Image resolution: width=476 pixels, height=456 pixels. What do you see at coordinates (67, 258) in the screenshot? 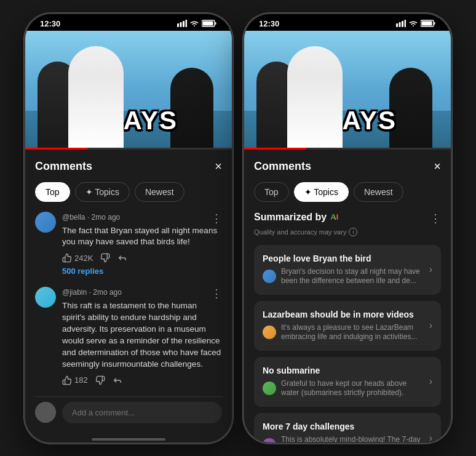
I see `thumbs-up-icon` at bounding box center [67, 258].